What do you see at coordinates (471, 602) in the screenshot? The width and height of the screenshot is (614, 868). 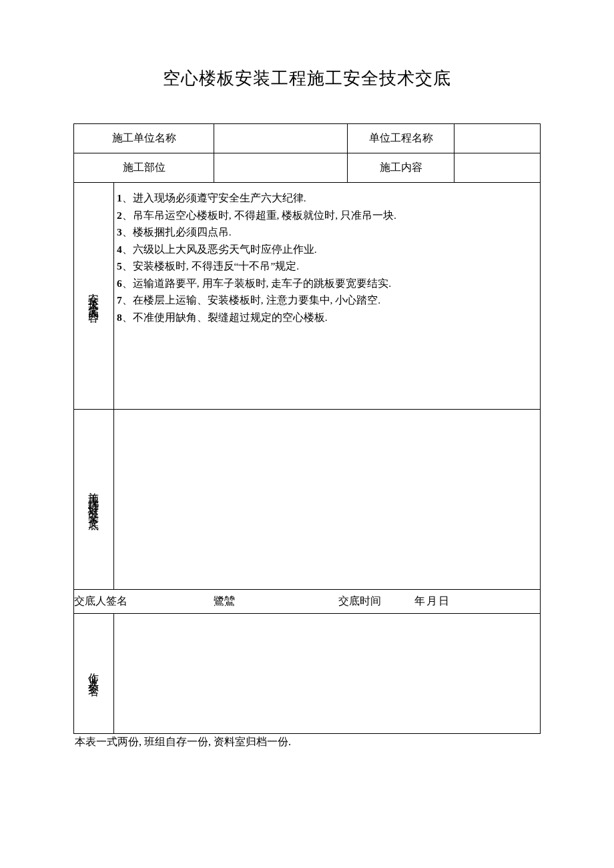 I see `sign-date: 年月日` at bounding box center [471, 602].